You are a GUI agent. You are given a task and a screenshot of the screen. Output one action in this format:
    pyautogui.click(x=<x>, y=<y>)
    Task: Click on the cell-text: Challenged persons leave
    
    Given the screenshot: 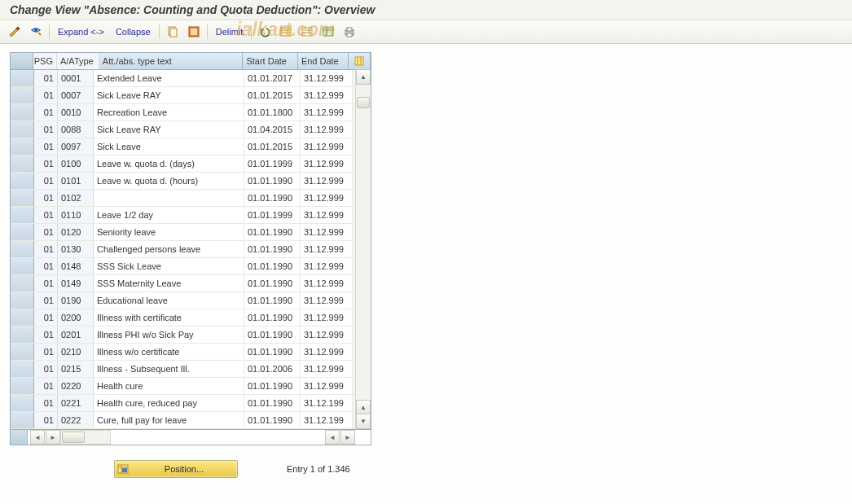 What is the action you would take?
    pyautogui.click(x=169, y=249)
    